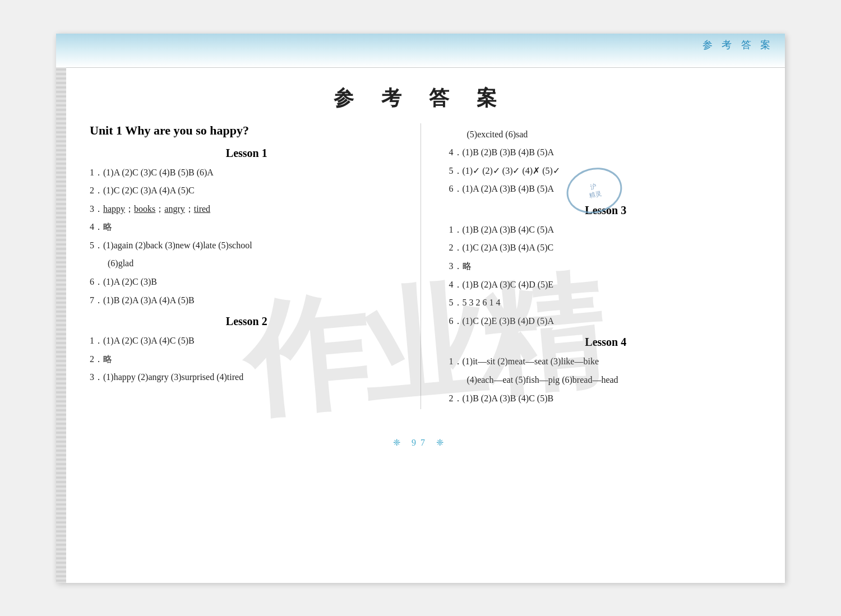 The height and width of the screenshot is (616, 841). Describe the element at coordinates (606, 266) in the screenshot. I see `lesson3-answer-3: 3．略` at that location.